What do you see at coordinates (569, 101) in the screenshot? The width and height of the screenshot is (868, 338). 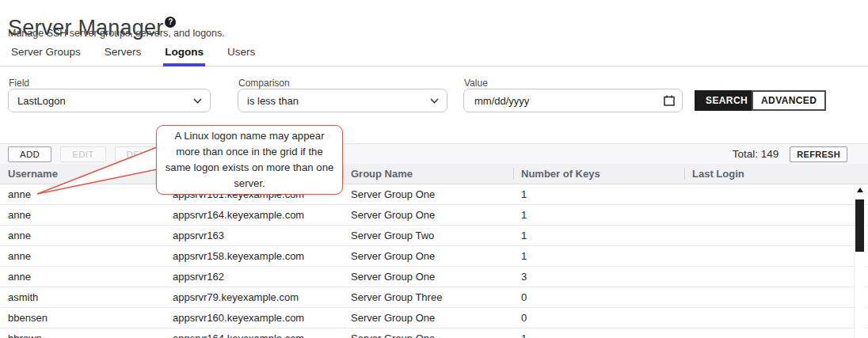 I see `value-date-input` at bounding box center [569, 101].